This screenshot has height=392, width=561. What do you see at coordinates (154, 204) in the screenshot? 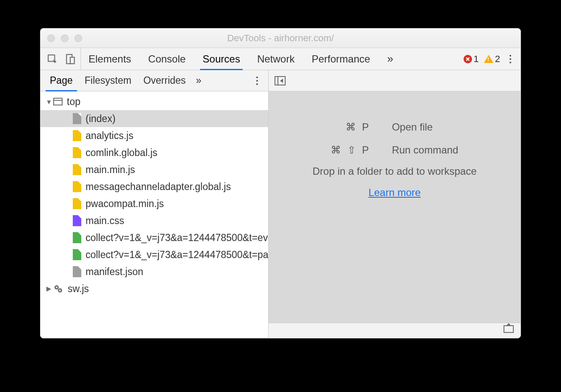
I see `tree-file-item: pwacompat.min.js` at bounding box center [154, 204].